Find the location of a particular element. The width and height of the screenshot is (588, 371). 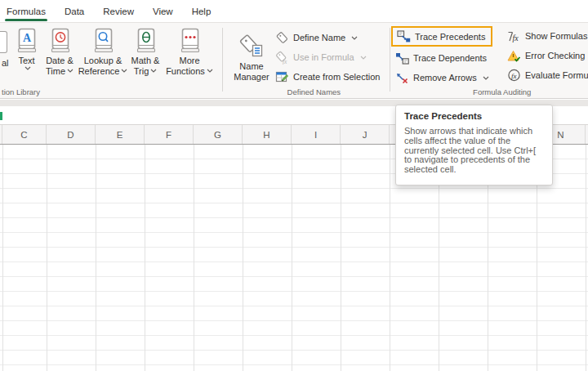

show-formulas-button: fx Show Formulas is located at coordinates (546, 36).